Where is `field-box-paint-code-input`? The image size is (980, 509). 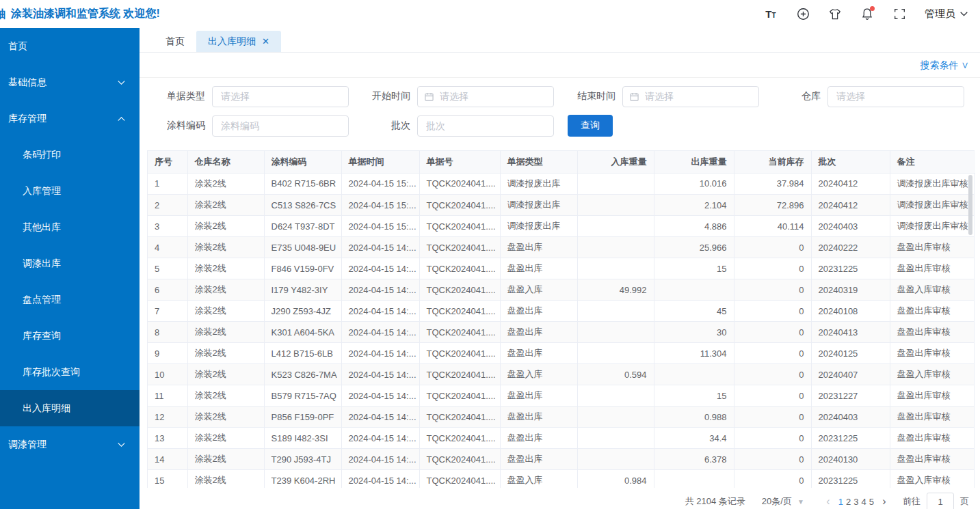
field-box-paint-code-input is located at coordinates (280, 126).